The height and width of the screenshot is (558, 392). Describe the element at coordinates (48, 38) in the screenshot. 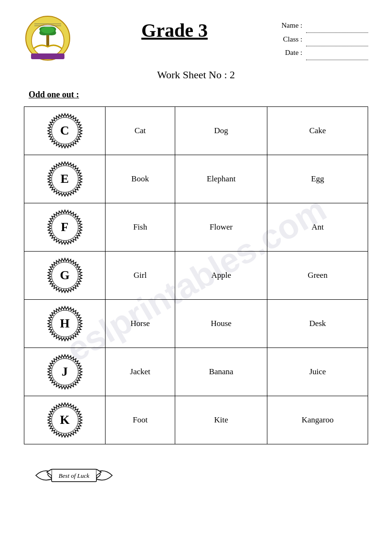

I see `school-logo-icon` at that location.